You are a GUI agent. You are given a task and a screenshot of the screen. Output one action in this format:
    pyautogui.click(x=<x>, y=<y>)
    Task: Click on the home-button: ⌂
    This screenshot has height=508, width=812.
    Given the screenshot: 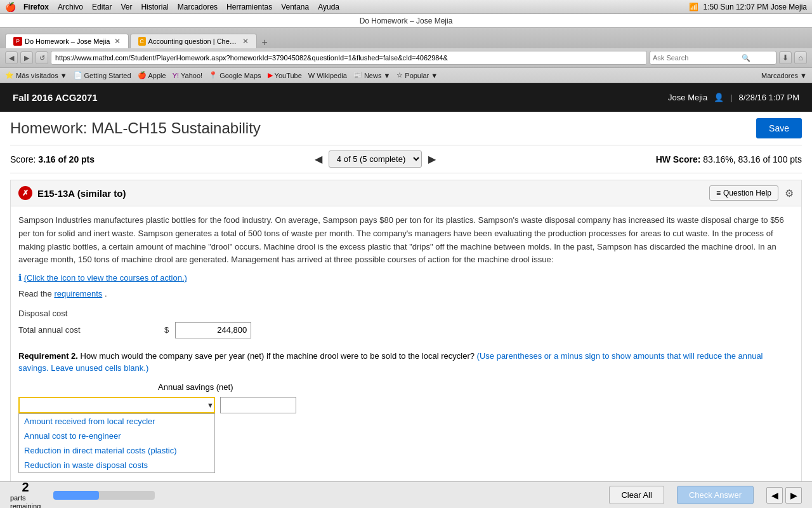 What is the action you would take?
    pyautogui.click(x=801, y=58)
    